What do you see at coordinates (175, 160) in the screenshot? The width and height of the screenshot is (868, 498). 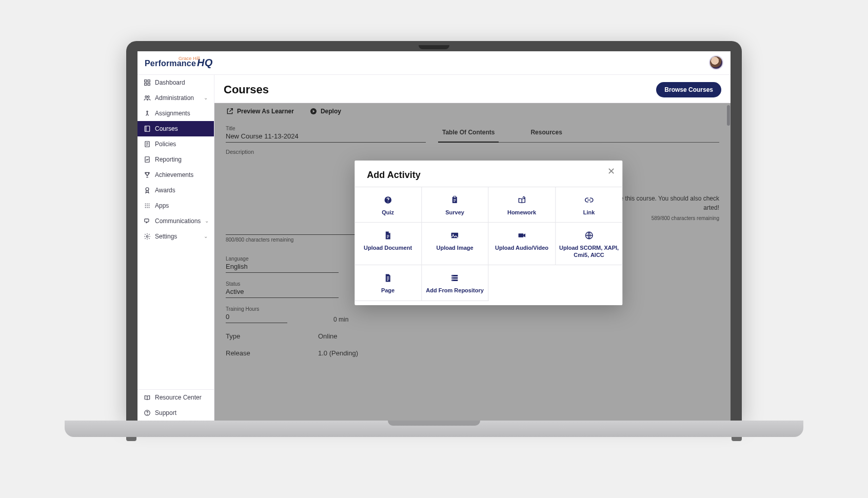 I see `sidebar-item-reporting: Reporting` at bounding box center [175, 160].